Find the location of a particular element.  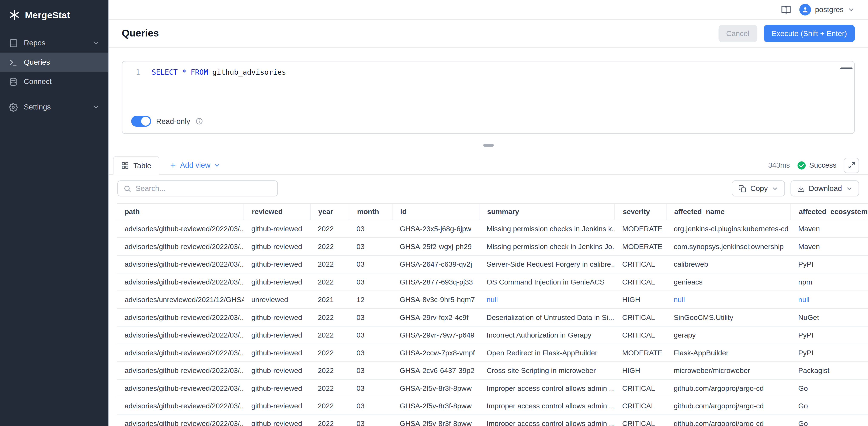

info-icon is located at coordinates (199, 121).